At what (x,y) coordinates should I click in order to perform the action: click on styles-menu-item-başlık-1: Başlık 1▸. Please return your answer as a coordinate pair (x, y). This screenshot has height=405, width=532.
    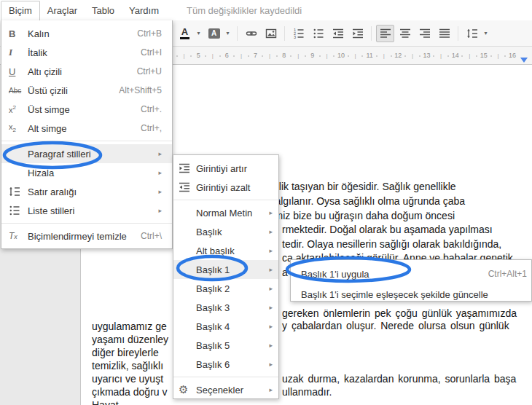
    Looking at the image, I should click on (226, 270).